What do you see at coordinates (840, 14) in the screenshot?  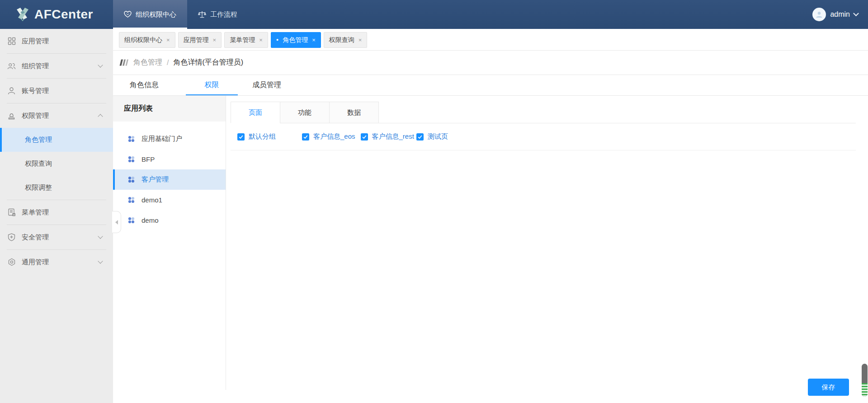 I see `username: admin` at bounding box center [840, 14].